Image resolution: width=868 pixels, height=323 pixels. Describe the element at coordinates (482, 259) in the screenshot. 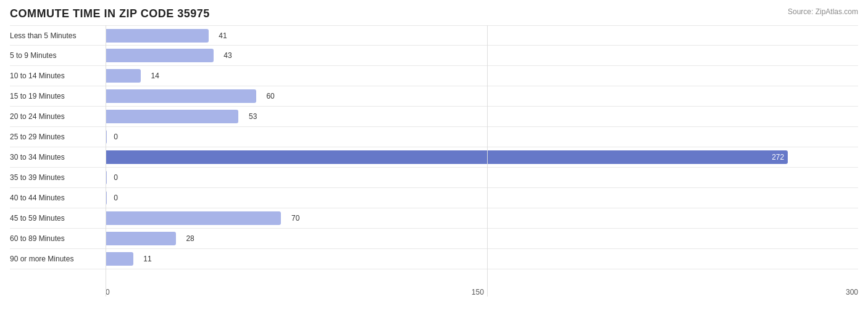

I see `bar-track: 11` at that location.